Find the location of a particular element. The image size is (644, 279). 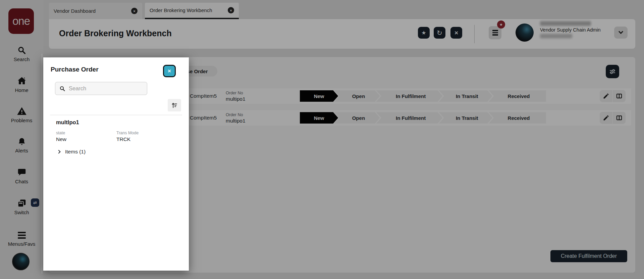

modal-search-box is located at coordinates (101, 89).